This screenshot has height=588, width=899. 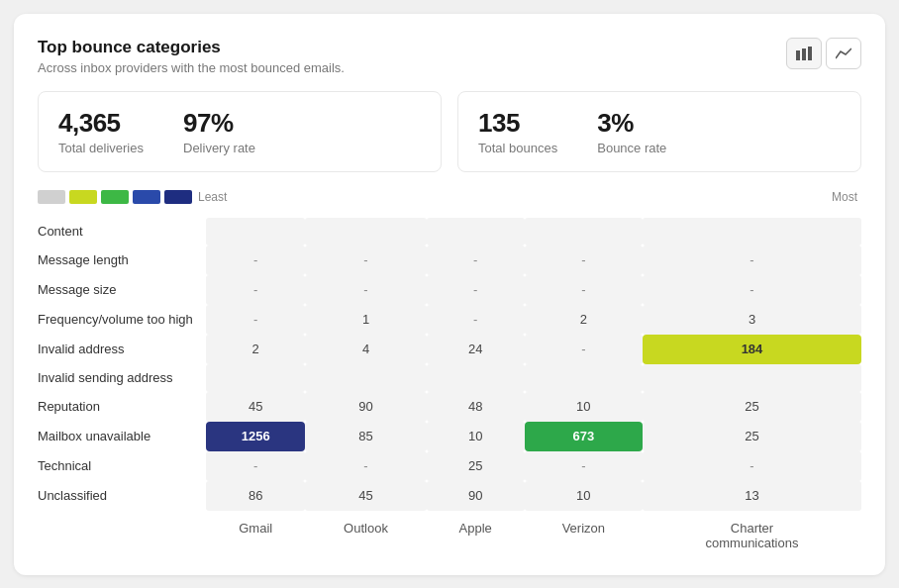 What do you see at coordinates (632, 148) in the screenshot?
I see `bounce-rate-label: Bounce rate` at bounding box center [632, 148].